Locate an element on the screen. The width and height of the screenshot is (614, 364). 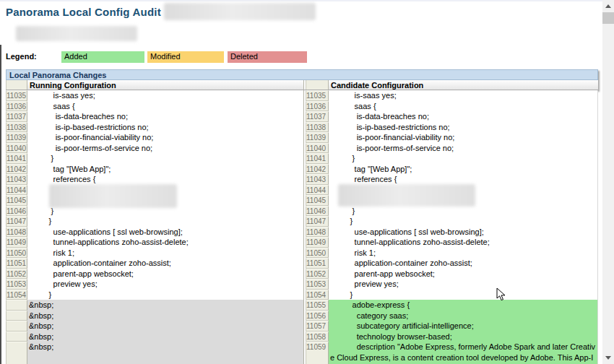
line-number-right: 11038 is located at coordinates (317, 127).